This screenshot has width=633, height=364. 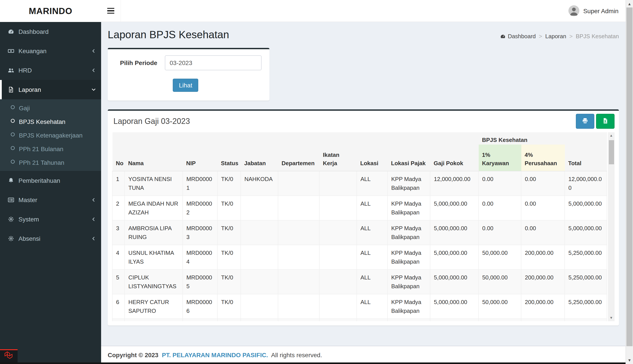 What do you see at coordinates (55, 238) in the screenshot?
I see `sidebar-item-label: Absensi` at bounding box center [55, 238].